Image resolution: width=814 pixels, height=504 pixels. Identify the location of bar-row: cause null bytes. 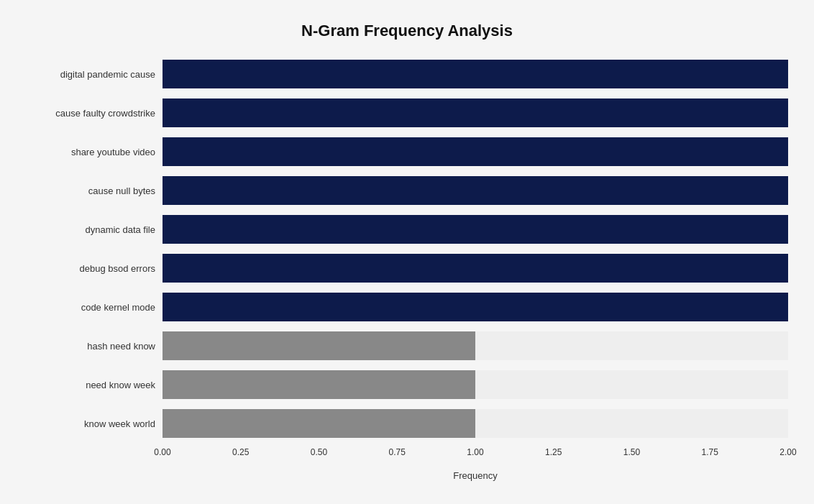
(407, 191).